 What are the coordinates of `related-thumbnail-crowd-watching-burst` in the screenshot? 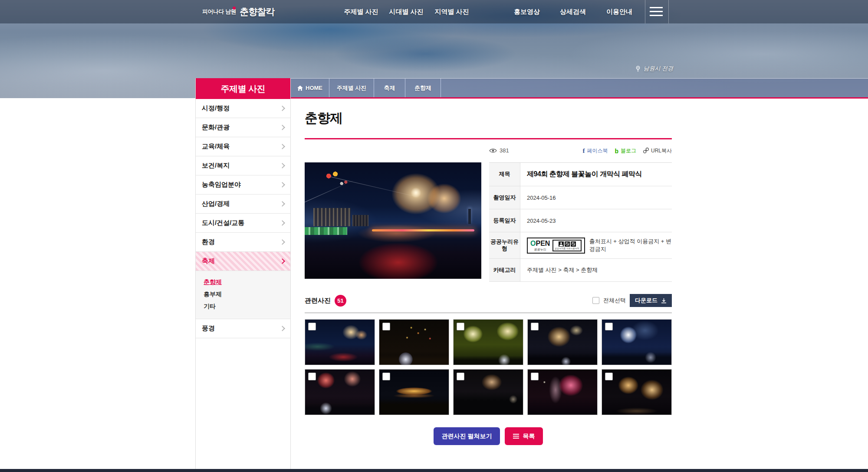 It's located at (488, 392).